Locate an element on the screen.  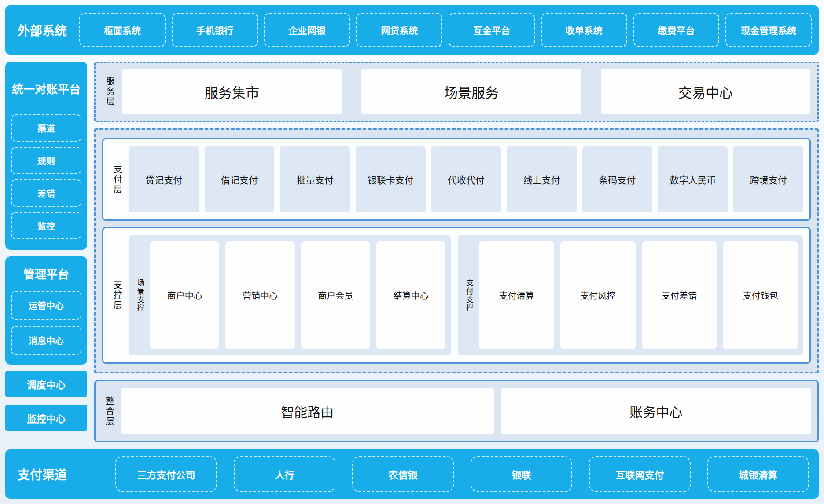
payment-support-label: 支付支撑 is located at coordinates (469, 296).